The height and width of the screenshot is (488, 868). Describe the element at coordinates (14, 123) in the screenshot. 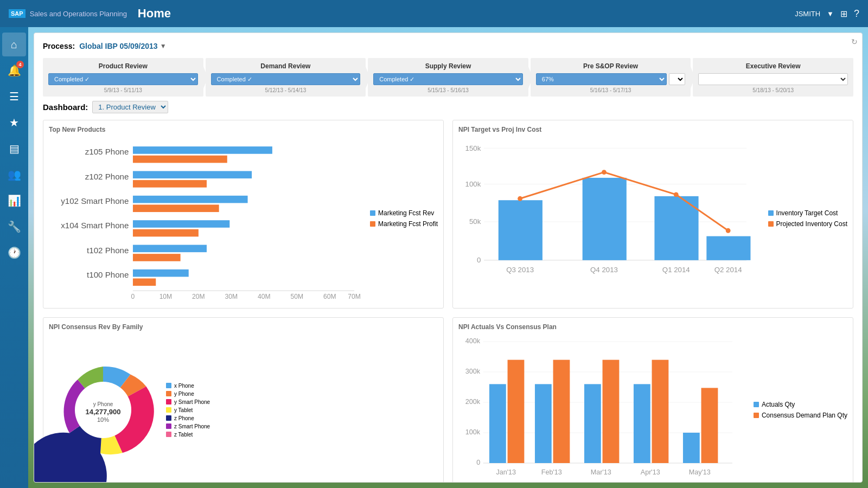

I see `star-icon: ★` at that location.